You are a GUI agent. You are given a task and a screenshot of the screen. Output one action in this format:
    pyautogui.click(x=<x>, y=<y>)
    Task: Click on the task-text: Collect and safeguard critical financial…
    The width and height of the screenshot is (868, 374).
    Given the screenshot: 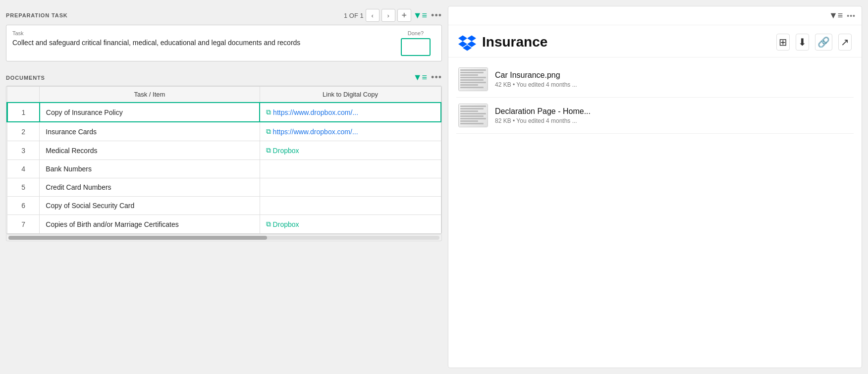 What is the action you would take?
    pyautogui.click(x=202, y=43)
    